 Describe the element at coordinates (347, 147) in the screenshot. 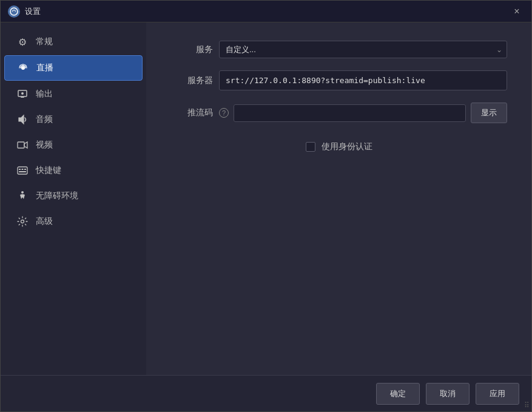

I see `auth-label: 使用身份认证` at that location.